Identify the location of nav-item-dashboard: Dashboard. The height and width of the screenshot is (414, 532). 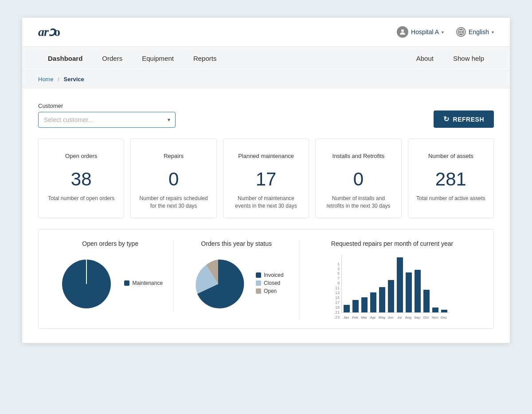
(65, 59).